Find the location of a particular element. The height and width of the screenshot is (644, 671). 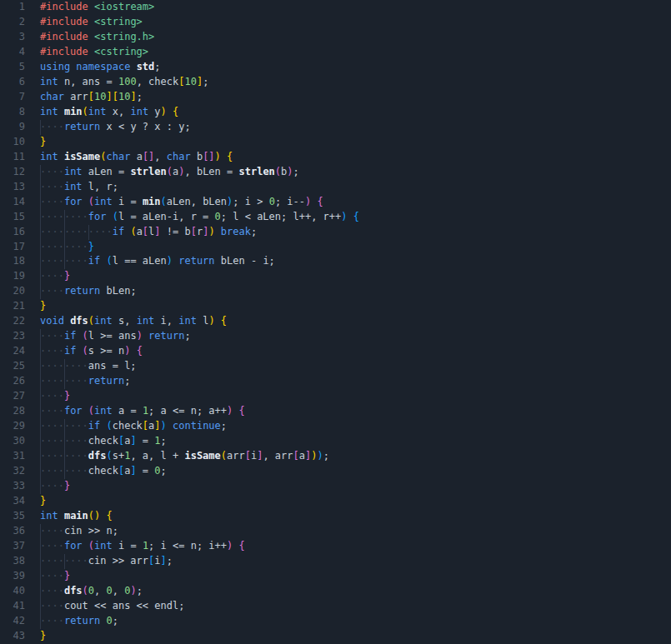

code-line: 13····int l, r; is located at coordinates (335, 187).